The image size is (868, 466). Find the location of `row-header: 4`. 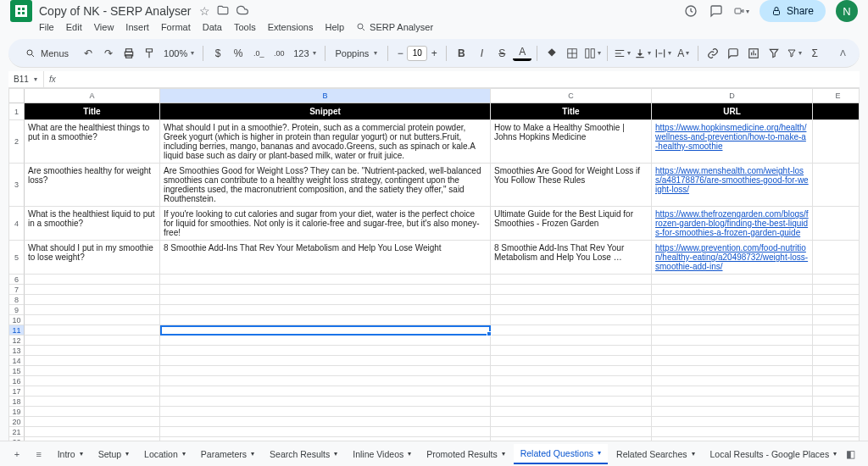

row-header: 4 is located at coordinates (17, 224).